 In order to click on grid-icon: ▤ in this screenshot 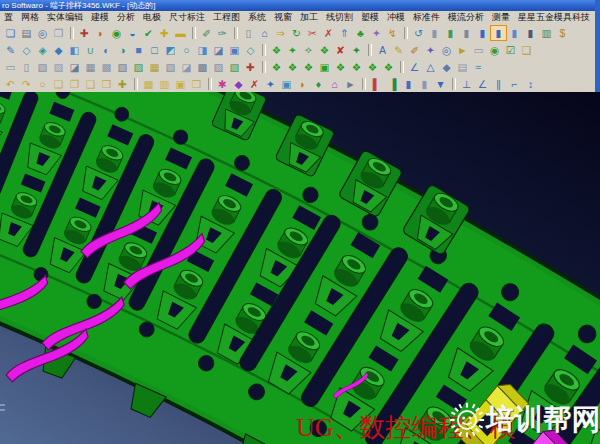, I will do `click(462, 67)`.